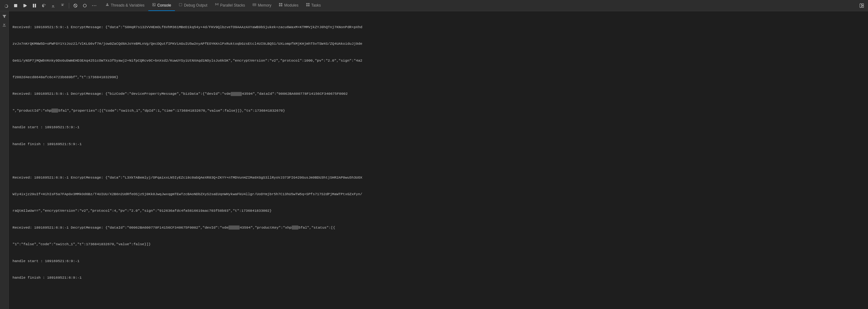  Describe the element at coordinates (438, 261) in the screenshot. I see `log-line-14: handle start : 189169521:6:9:-1` at that location.